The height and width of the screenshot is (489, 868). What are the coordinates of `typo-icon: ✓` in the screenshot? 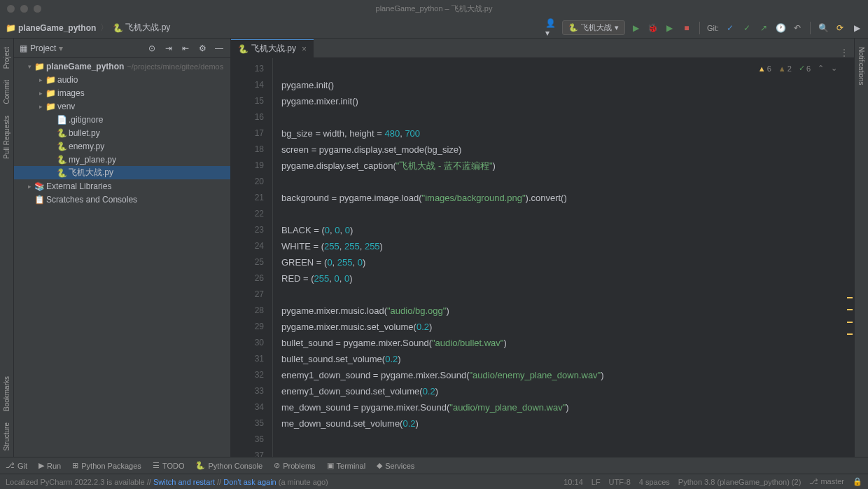 It's located at (802, 69).